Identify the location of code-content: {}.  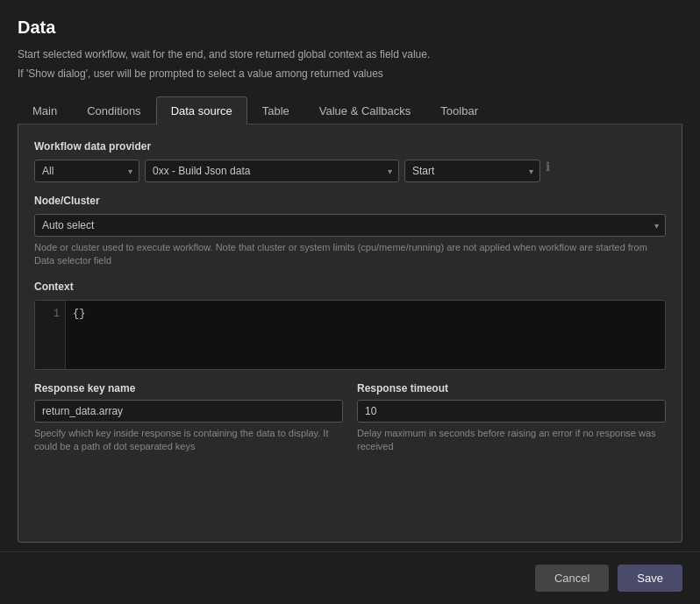
(365, 335).